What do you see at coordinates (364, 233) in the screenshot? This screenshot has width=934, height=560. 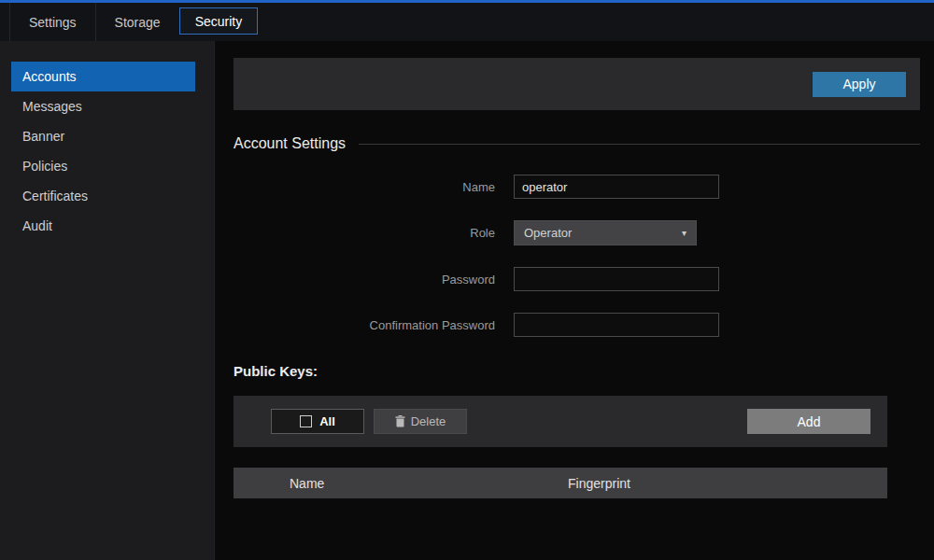 I see `role-label: Role` at bounding box center [364, 233].